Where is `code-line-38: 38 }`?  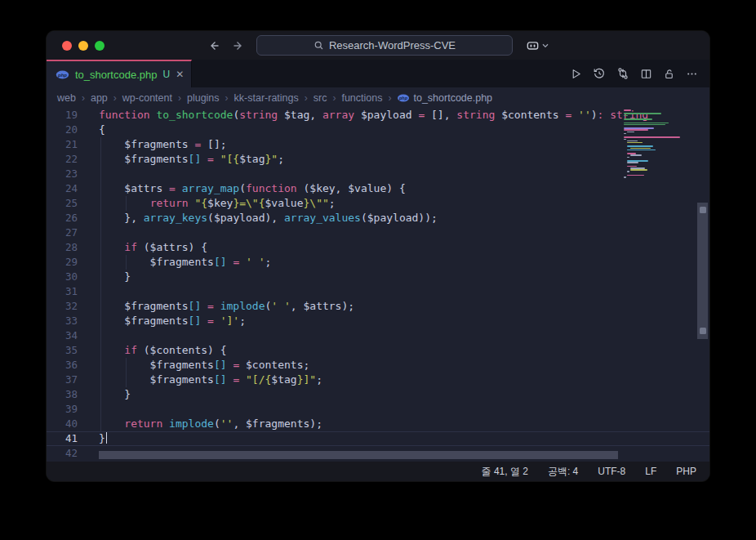 code-line-38: 38 } is located at coordinates (378, 395).